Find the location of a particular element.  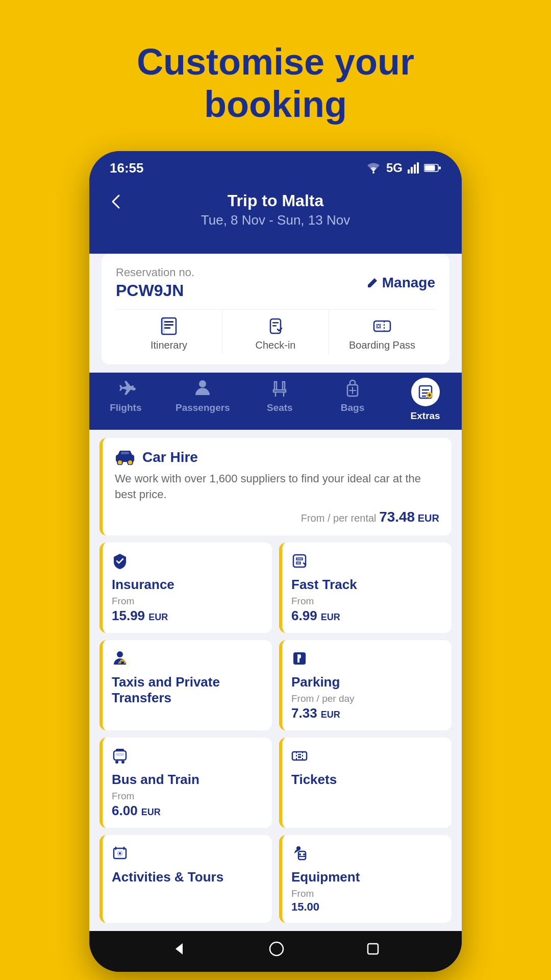

taxis-title: Taxis and Private Transfers is located at coordinates (187, 690).